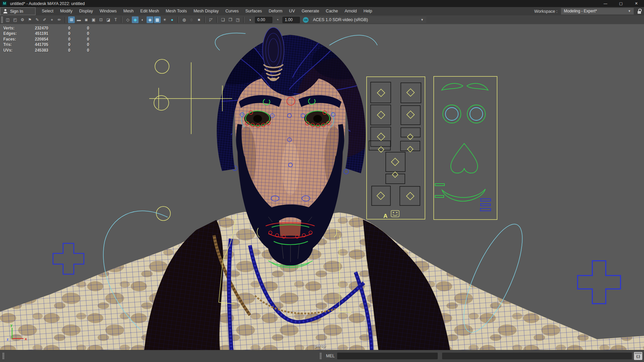  I want to click on motion-blur-icon: ◌, so click(192, 20).